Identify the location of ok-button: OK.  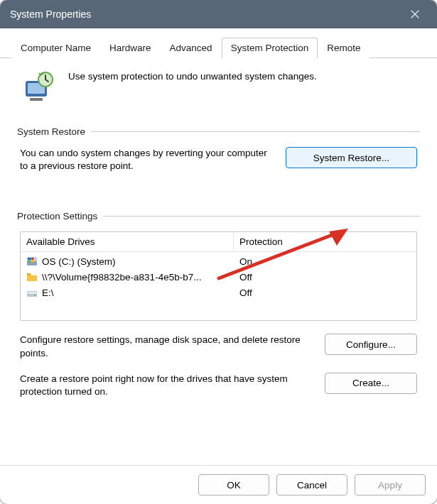
(234, 485).